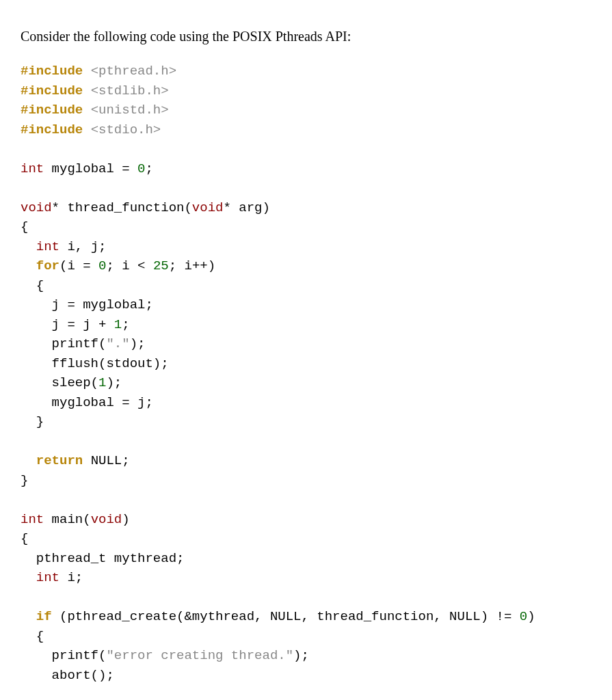  What do you see at coordinates (126, 520) in the screenshot?
I see `rparen: )` at bounding box center [126, 520].